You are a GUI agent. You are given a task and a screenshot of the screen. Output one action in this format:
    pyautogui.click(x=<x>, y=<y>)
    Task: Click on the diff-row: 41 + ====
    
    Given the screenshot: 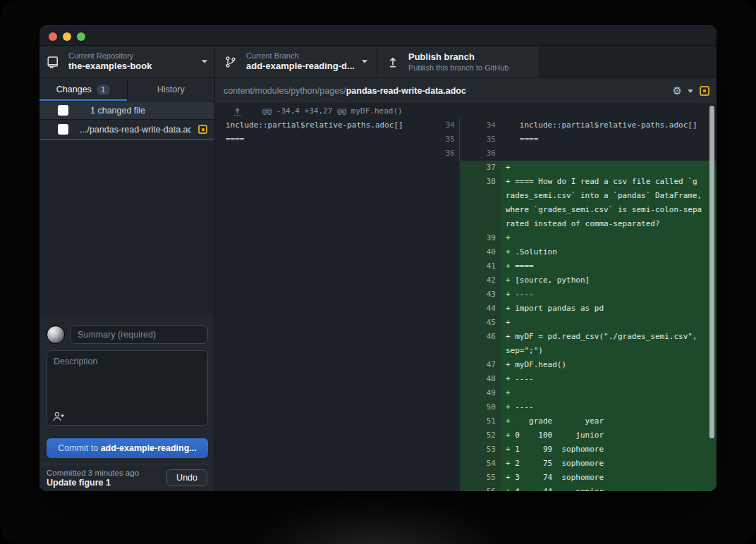 What is the action you would take?
    pyautogui.click(x=465, y=266)
    